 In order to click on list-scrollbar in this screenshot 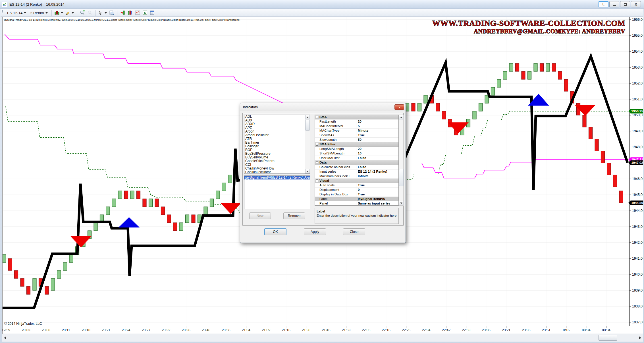, I will do `click(308, 144)`.